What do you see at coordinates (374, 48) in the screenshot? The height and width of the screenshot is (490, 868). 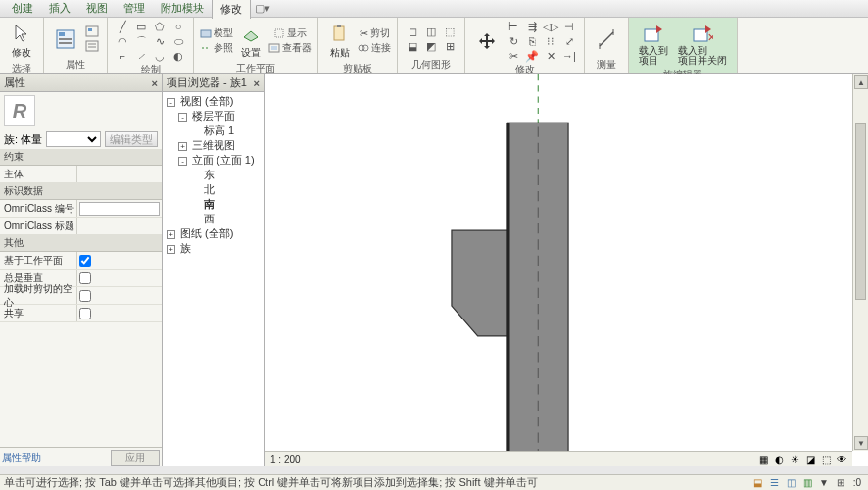 I see `join-button: 连接` at bounding box center [374, 48].